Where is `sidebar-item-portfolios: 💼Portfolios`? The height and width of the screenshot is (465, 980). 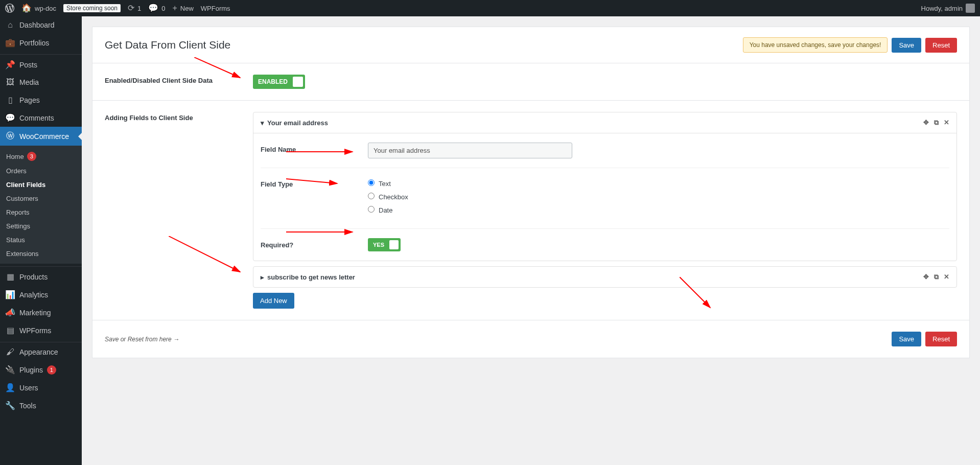
sidebar-item-portfolios: 💼Portfolios is located at coordinates (41, 43).